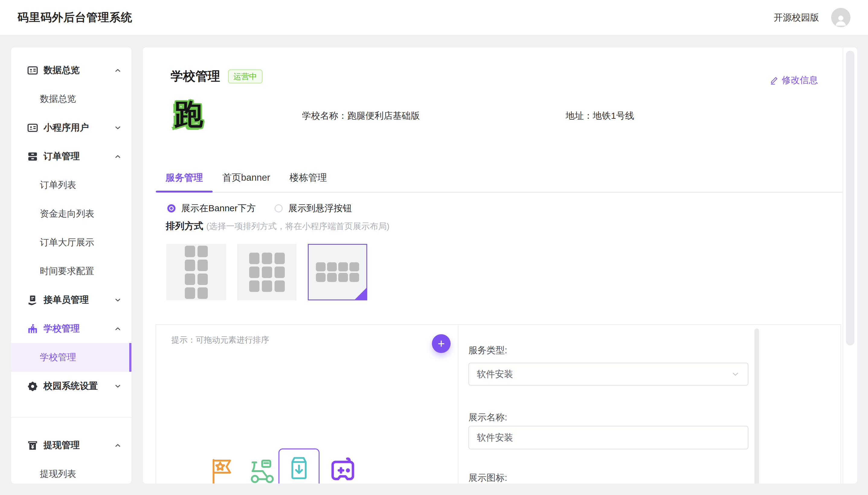 Image resolution: width=868 pixels, height=495 pixels. Describe the element at coordinates (614, 116) in the screenshot. I see `school-address-value: 地铁1号线` at that location.